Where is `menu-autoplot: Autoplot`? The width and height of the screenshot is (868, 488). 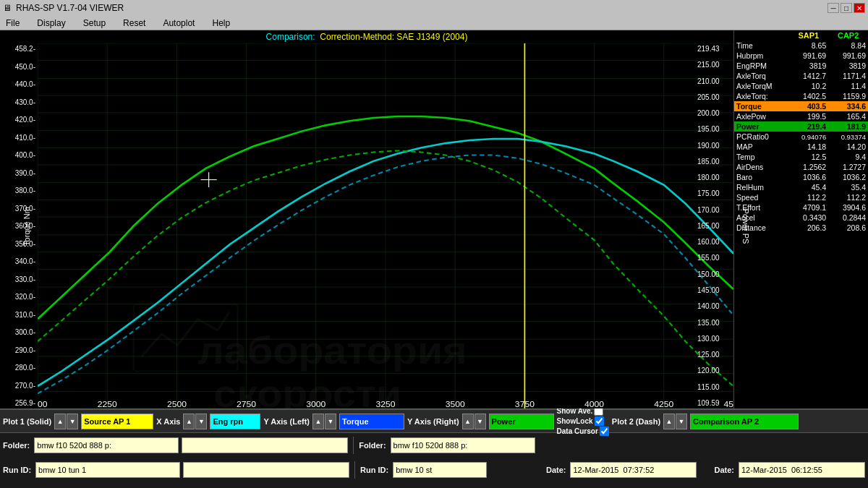 menu-autoplot: Autoplot is located at coordinates (179, 23).